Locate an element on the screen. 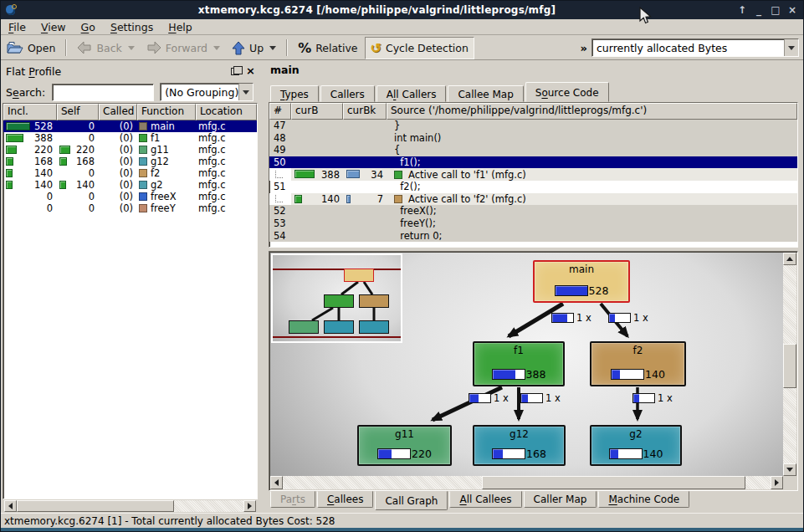  open-button: Open is located at coordinates (31, 48).